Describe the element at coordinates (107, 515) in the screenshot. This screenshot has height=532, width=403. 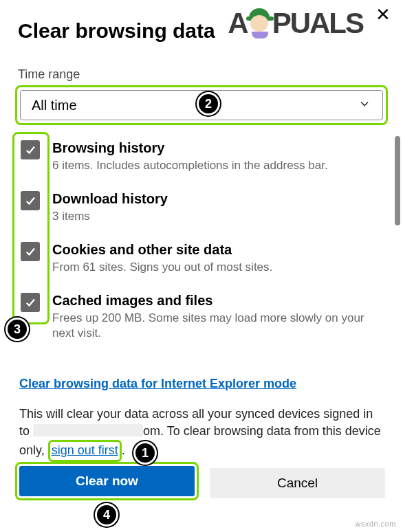
I see `annotation-badge-4: 4` at that location.